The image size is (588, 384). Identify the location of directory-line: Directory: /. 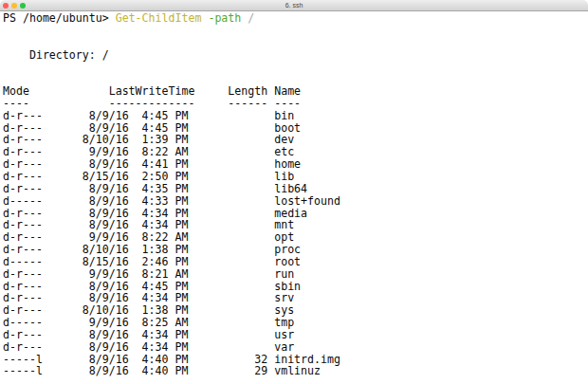
(296, 55).